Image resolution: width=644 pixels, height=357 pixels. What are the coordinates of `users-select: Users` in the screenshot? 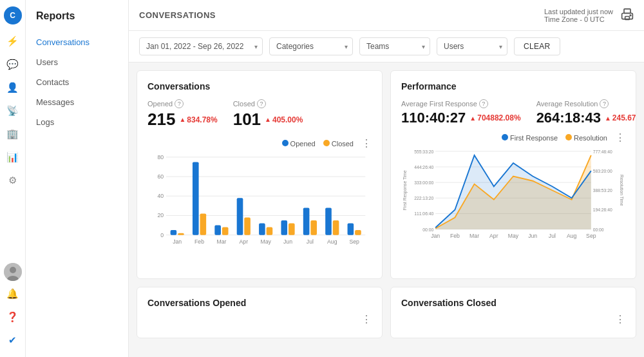 It's located at (472, 46).